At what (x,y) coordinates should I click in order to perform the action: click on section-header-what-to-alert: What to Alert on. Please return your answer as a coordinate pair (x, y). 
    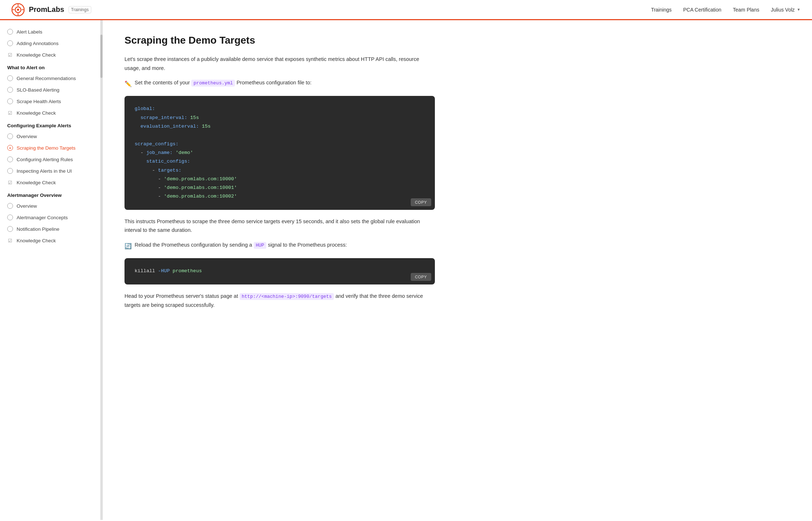
    Looking at the image, I should click on (51, 66).